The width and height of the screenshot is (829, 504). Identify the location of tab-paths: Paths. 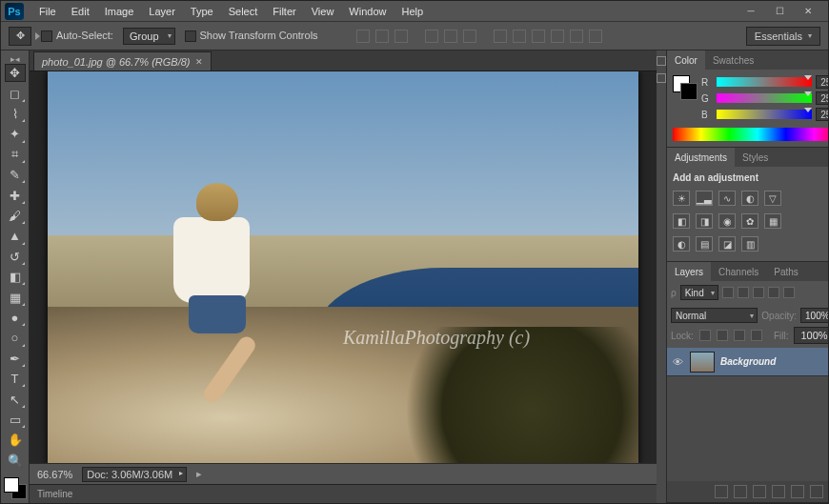
(786, 272).